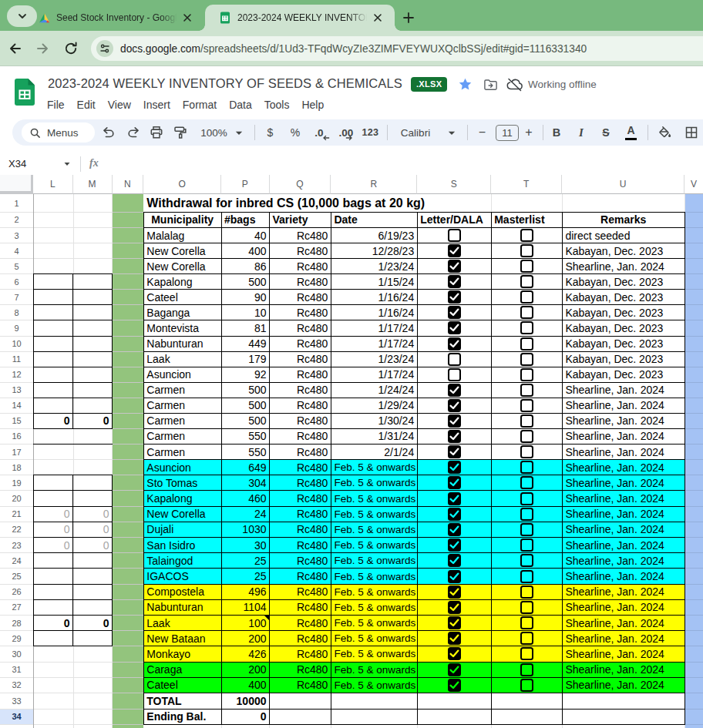  What do you see at coordinates (245, 344) in the screenshot?
I see `cell-P10: 449` at bounding box center [245, 344].